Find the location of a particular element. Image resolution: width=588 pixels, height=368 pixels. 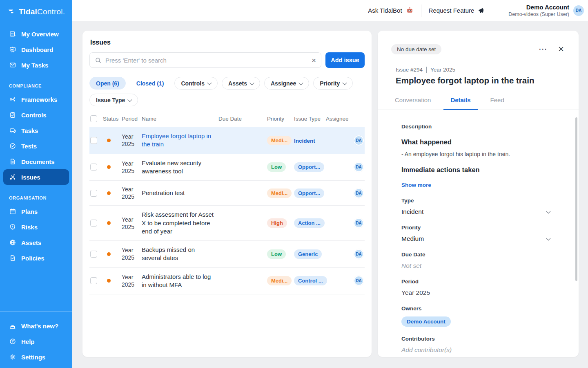

sidebar-item-dashboard: Dashboard is located at coordinates (36, 49).